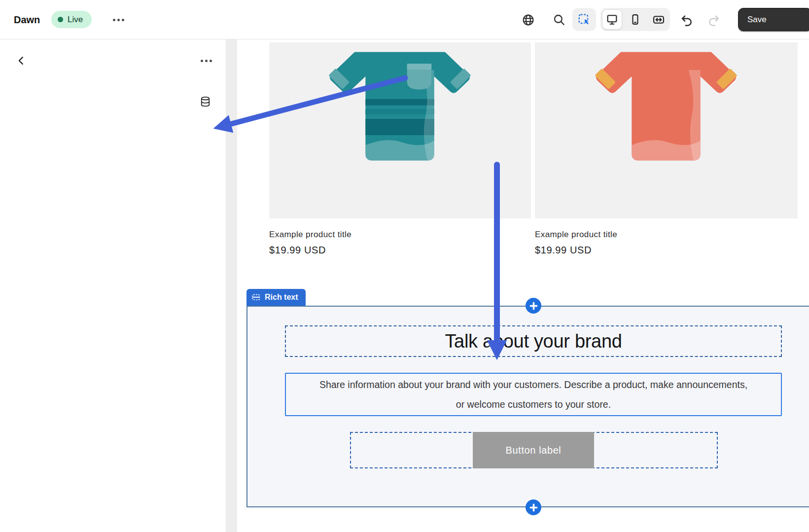  What do you see at coordinates (533, 394) in the screenshot?
I see `rich-text-body: Share information about your brand with …` at bounding box center [533, 394].